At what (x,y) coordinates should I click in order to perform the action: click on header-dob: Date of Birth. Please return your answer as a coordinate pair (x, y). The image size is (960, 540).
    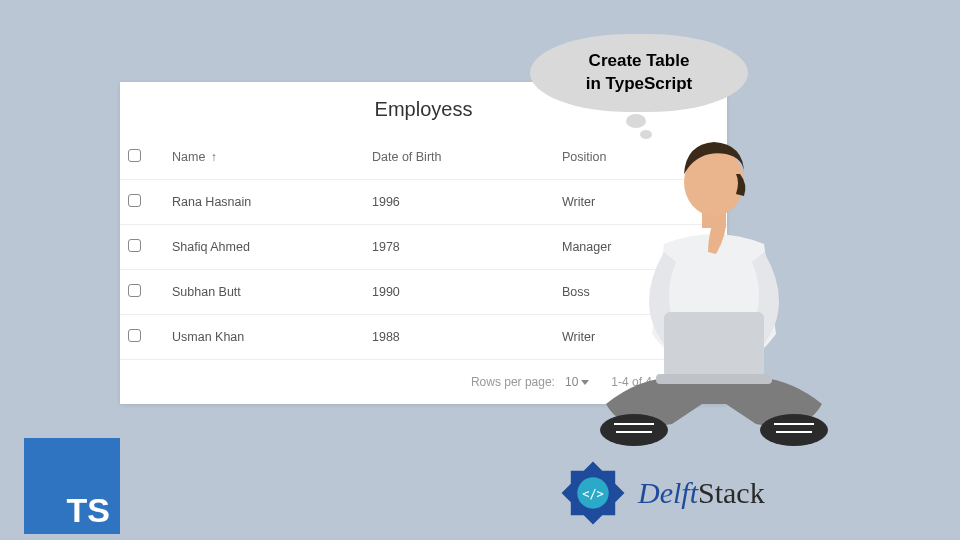
    Looking at the image, I should click on (459, 158).